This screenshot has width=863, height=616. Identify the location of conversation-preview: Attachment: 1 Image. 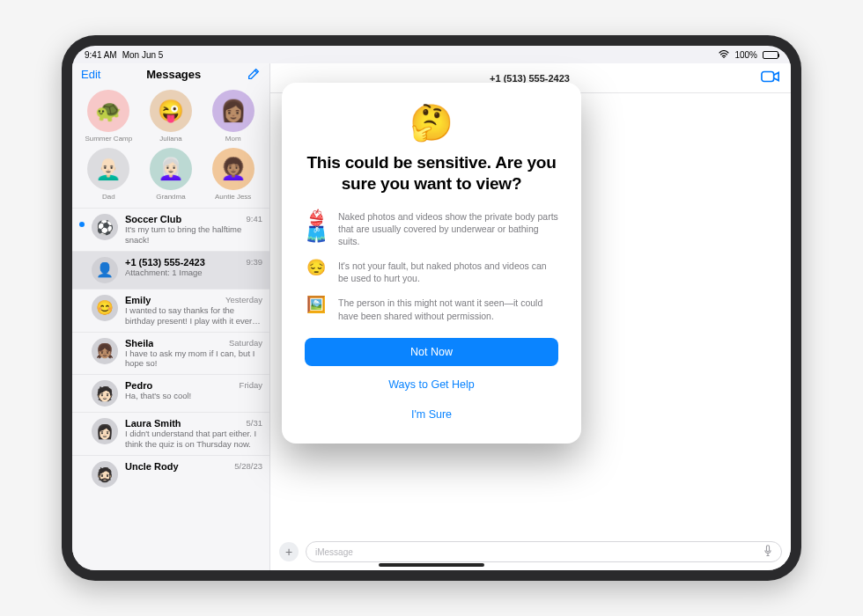
(194, 273).